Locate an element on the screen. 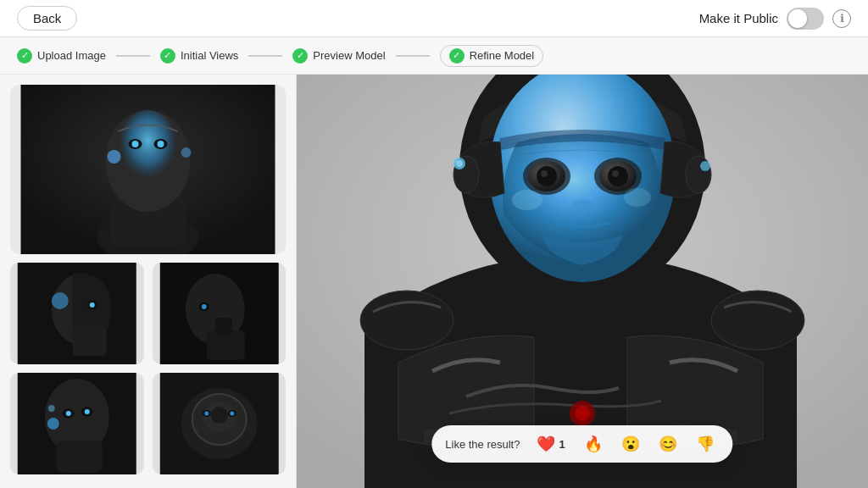 This screenshot has width=868, height=488. back-button: Back is located at coordinates (47, 19).